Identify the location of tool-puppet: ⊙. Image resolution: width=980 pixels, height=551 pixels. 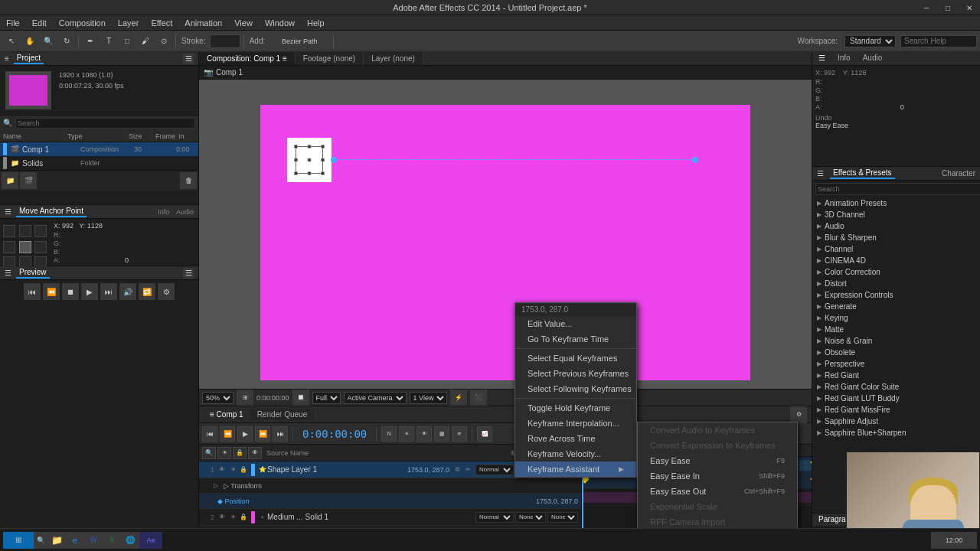
(164, 41).